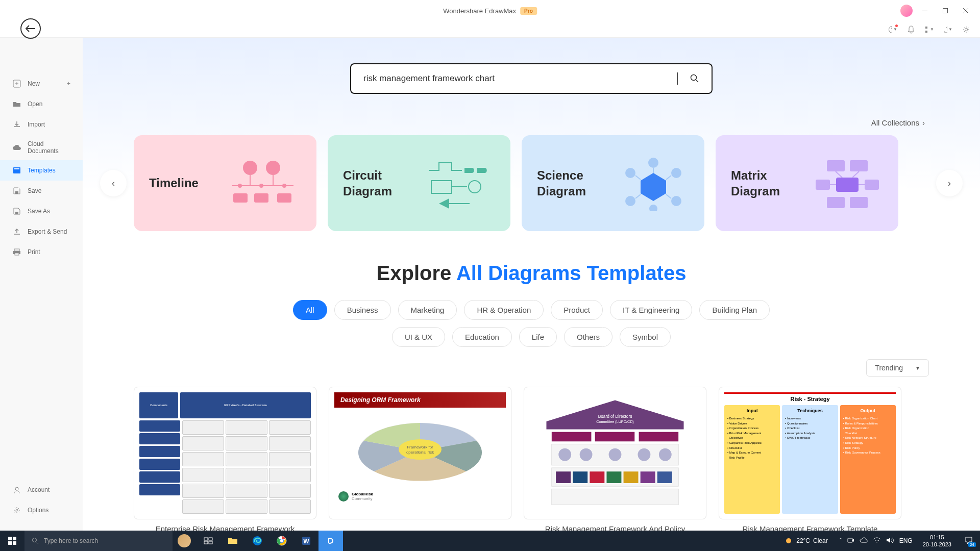 Image resolution: width=980 pixels, height=551 pixels. What do you see at coordinates (41, 510) in the screenshot?
I see `sidebar-item-options: Options` at bounding box center [41, 510].